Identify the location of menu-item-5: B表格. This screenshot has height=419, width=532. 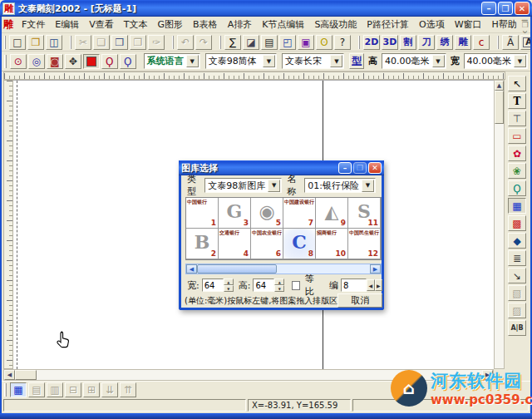
(205, 25).